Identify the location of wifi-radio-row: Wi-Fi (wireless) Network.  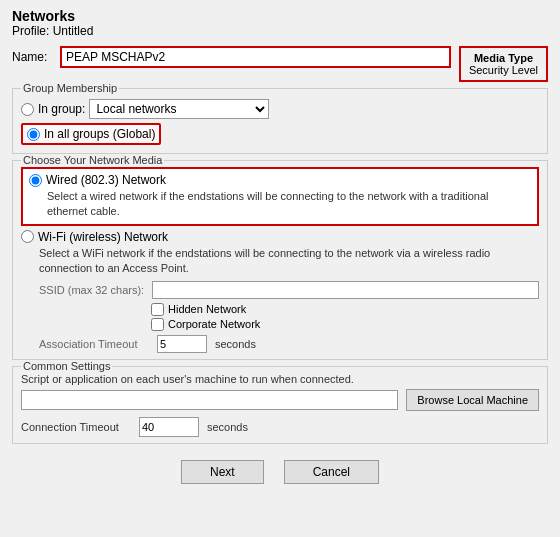
(280, 237).